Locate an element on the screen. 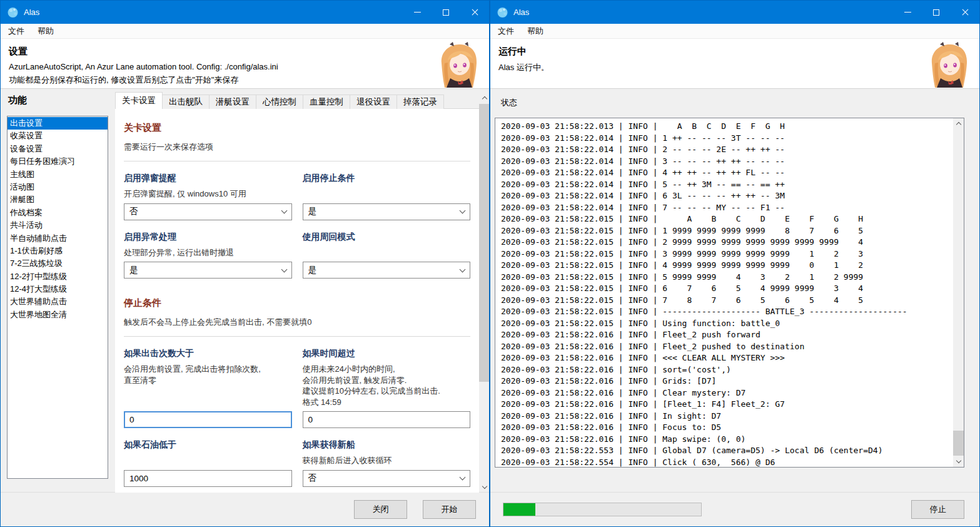 The image size is (980, 527). dropdown-value: 是 is located at coordinates (134, 270).